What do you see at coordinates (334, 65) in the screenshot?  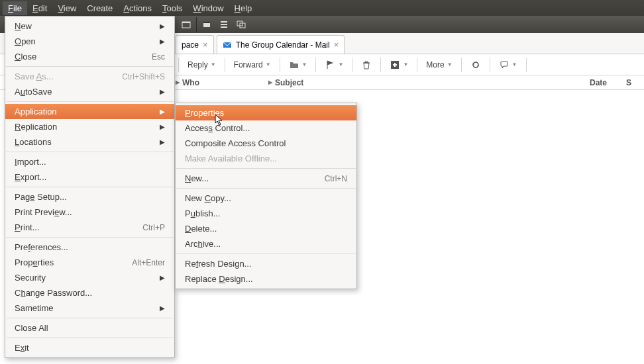 I see `flag-button: ▼` at bounding box center [334, 65].